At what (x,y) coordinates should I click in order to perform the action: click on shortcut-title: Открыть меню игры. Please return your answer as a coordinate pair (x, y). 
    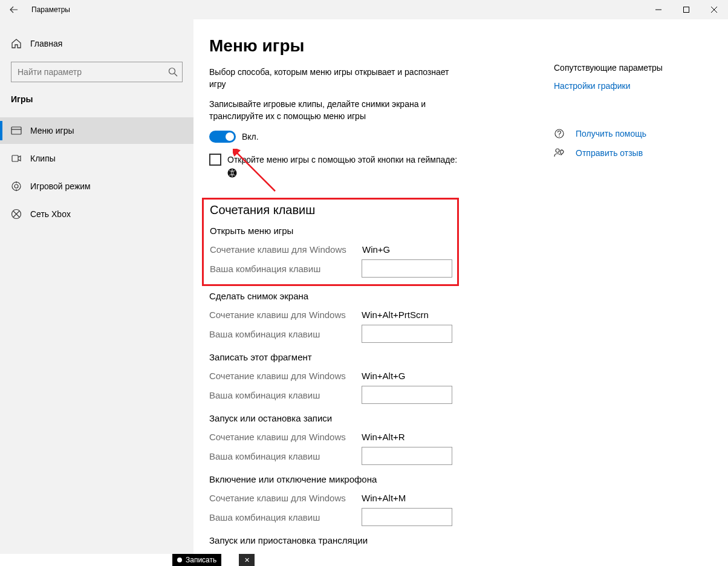
    Looking at the image, I should click on (331, 231).